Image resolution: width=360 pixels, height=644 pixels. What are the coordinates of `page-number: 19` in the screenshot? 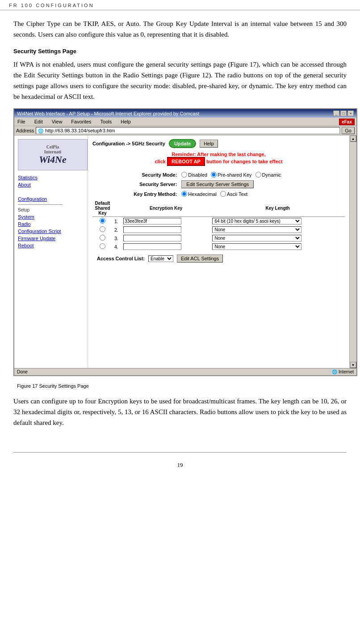 It's located at (180, 465).